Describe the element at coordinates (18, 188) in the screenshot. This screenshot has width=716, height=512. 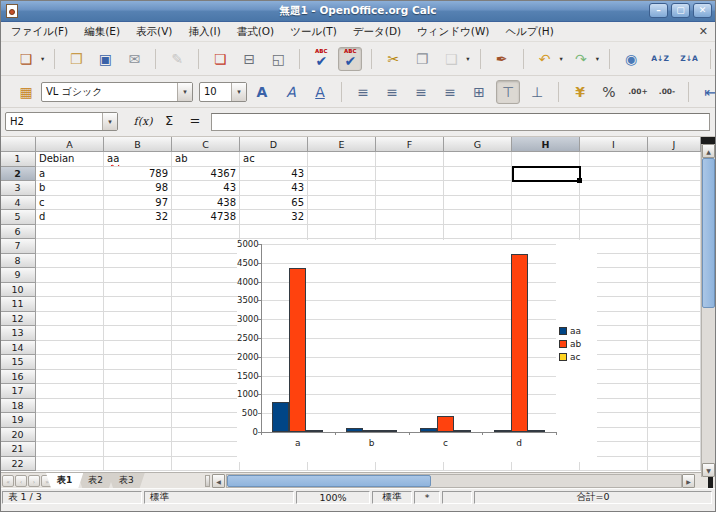
I see `row-header-3: 3` at that location.